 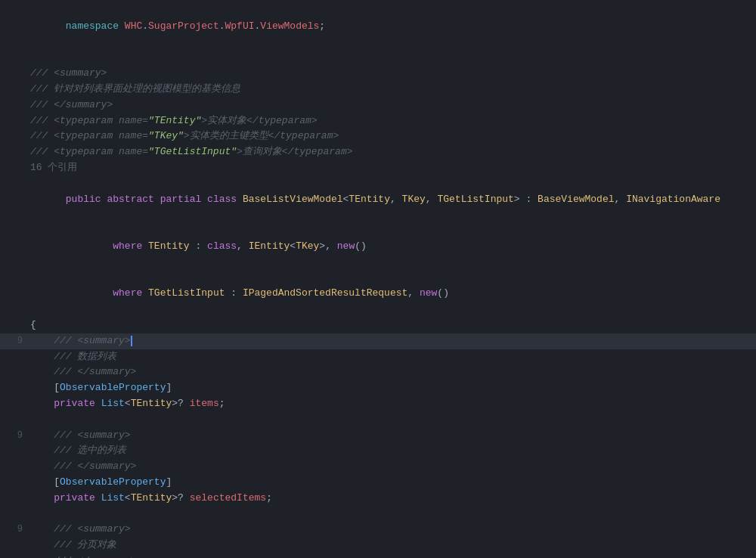 What do you see at coordinates (378, 168) in the screenshot?
I see `ref-count-line: 16 个引用` at bounding box center [378, 168].